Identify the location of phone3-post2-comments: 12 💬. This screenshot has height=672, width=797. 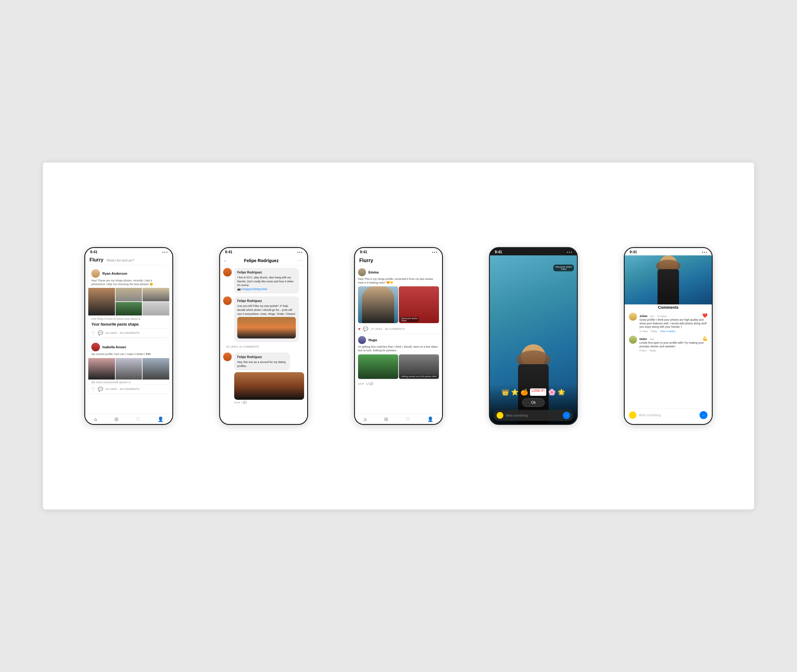
(370, 384).